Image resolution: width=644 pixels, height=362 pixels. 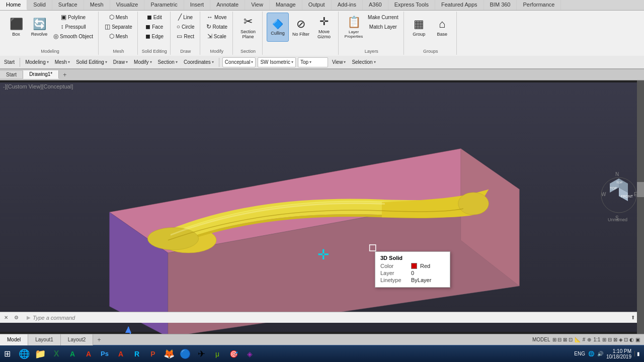 I want to click on modify-btn3: ⇲ Scale, so click(x=217, y=36).